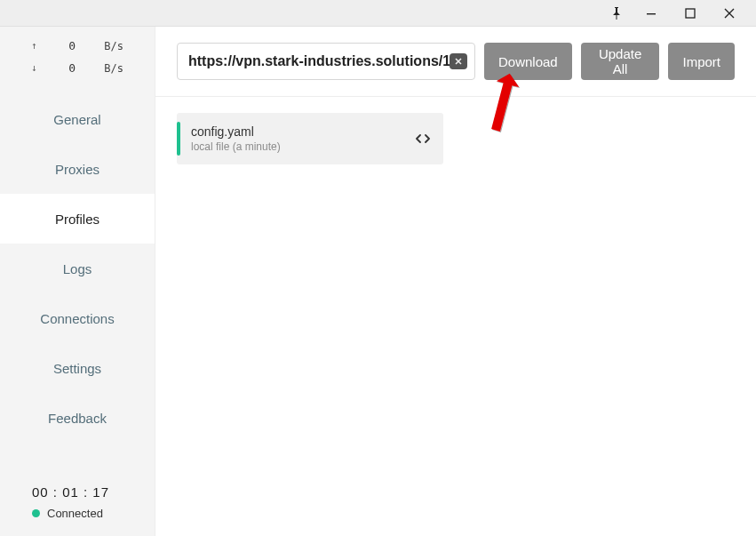  I want to click on maximize-icon, so click(690, 13).